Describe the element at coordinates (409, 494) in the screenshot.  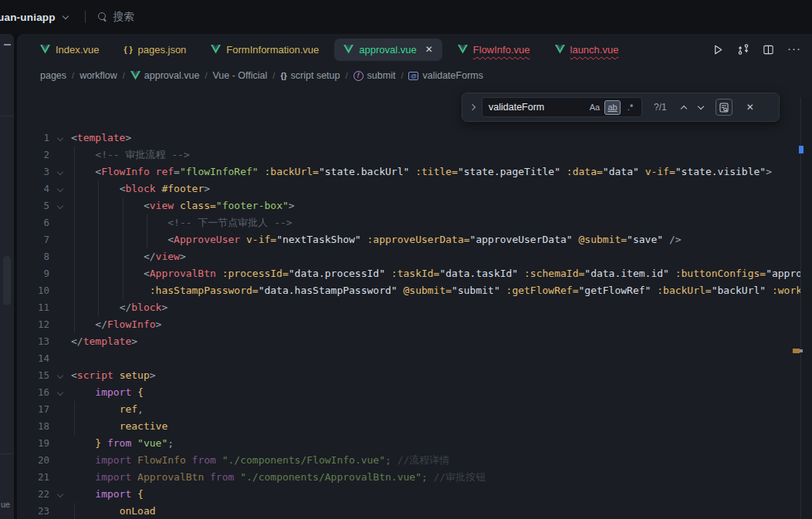
I see `code-line-22: 22 import {` at that location.